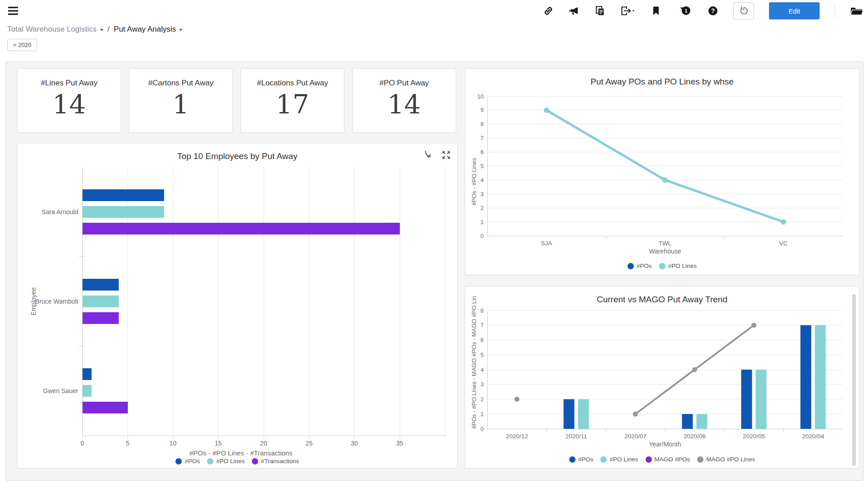  What do you see at coordinates (628, 11) in the screenshot?
I see `export-icon` at bounding box center [628, 11].